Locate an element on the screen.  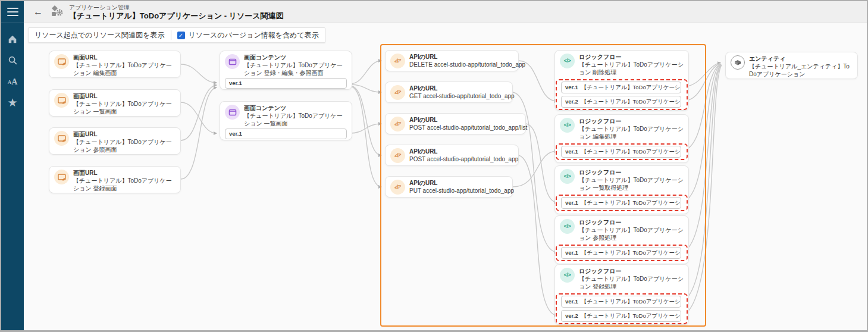
screen-content-node: 画面コンテンツ【チュートリアル】ToDoアプリケーション 登録・編集・参照画面 … is located at coordinates (286, 70).